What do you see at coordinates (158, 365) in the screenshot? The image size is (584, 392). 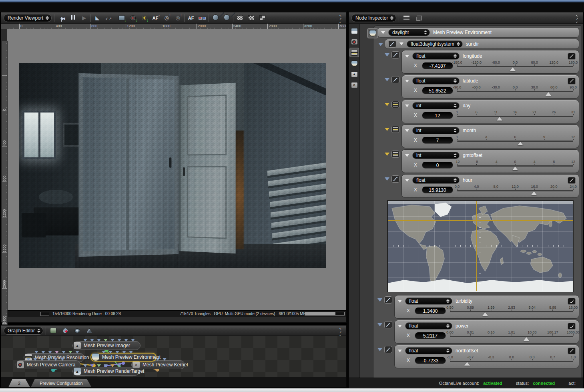 I see `node-mesh-preview-kernel: × Mesh Preview Kernel` at bounding box center [158, 365].